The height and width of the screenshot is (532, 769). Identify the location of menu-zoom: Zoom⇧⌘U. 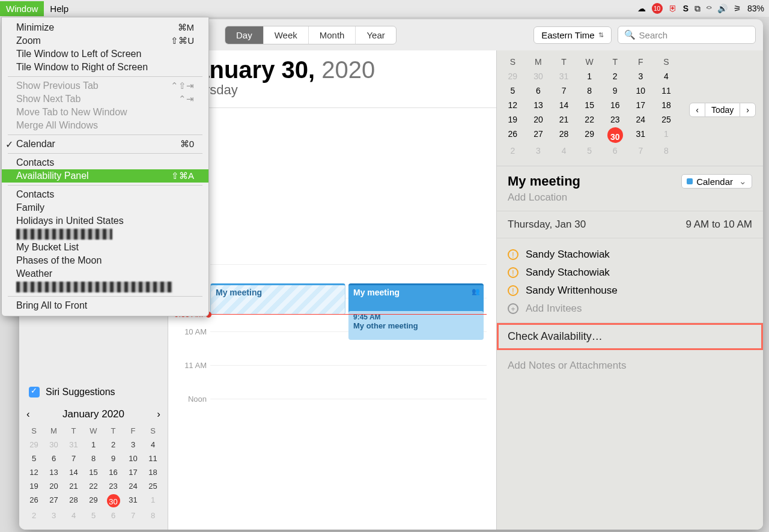
(105, 41).